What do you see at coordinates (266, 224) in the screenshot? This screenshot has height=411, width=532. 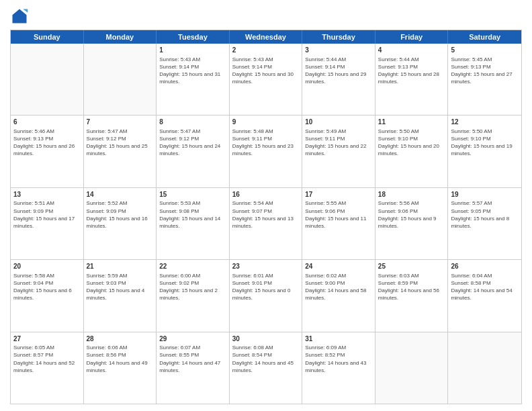 I see `calendar-cell: 16Sunrise: 5:54 AM Sunset: 9:07 PM Dayli…` at bounding box center [266, 224].